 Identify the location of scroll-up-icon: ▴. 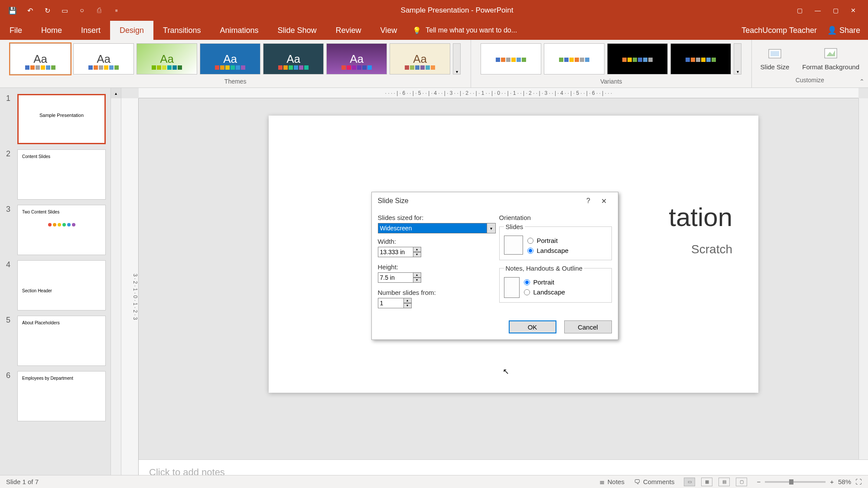
(116, 93).